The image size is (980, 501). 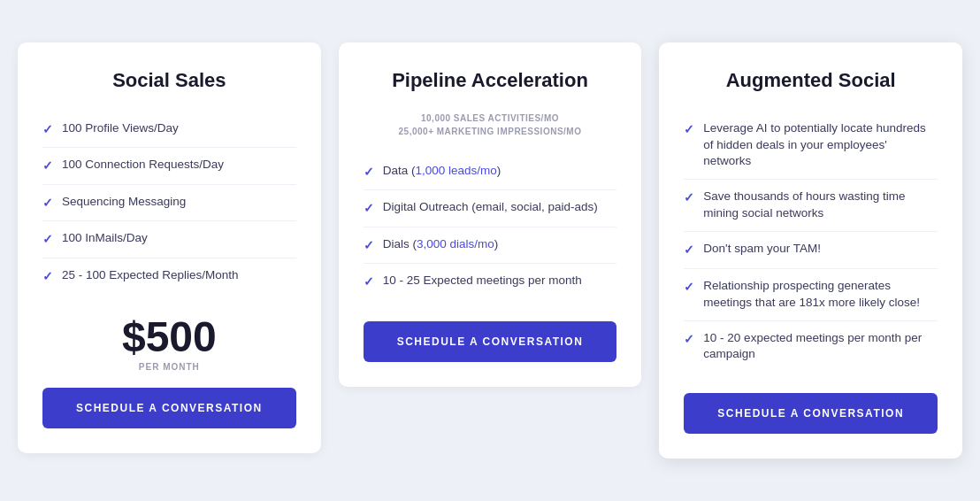 I want to click on list-item: ✓ Data (1,000 leads/mo), so click(x=490, y=173).